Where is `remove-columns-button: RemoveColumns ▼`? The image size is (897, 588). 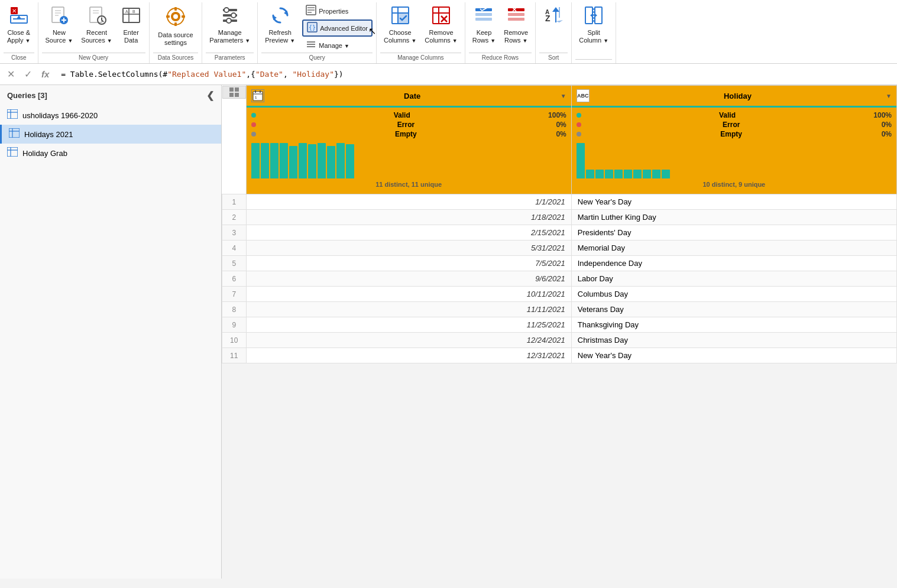 remove-columns-button: RemoveColumns ▼ is located at coordinates (441, 25).